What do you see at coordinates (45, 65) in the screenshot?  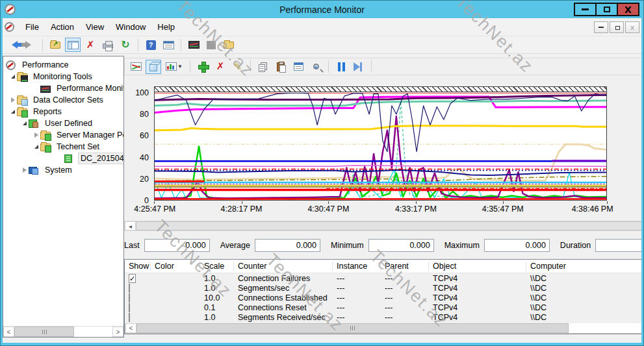 I see `tree-item-label: Performance` at bounding box center [45, 65].